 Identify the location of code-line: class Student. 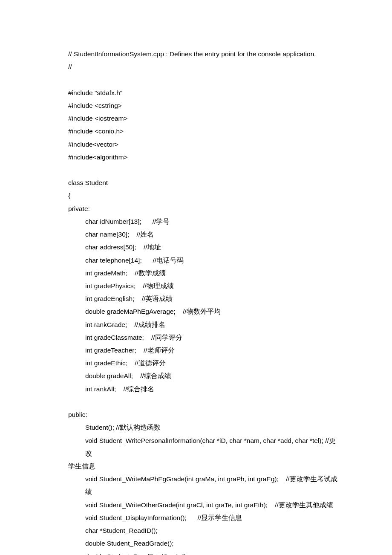
(203, 183).